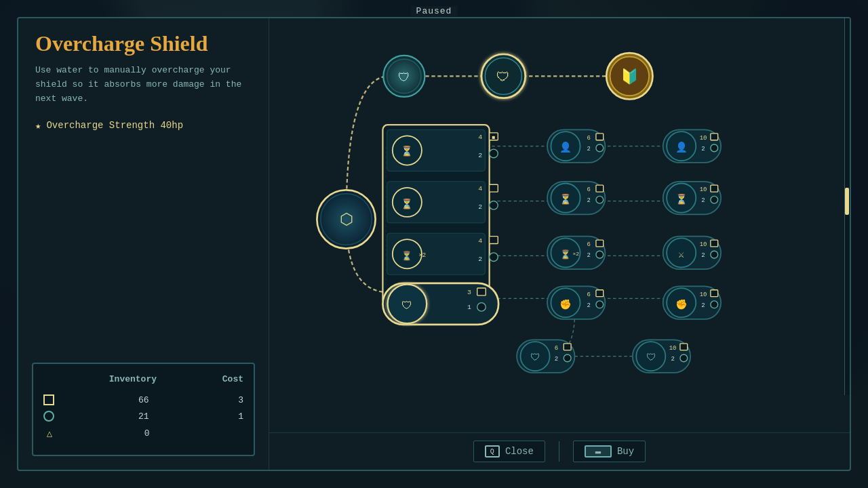 This screenshot has height=488, width=868. Describe the element at coordinates (144, 381) in the screenshot. I see `inventory-header: Inventory Cost` at that location.